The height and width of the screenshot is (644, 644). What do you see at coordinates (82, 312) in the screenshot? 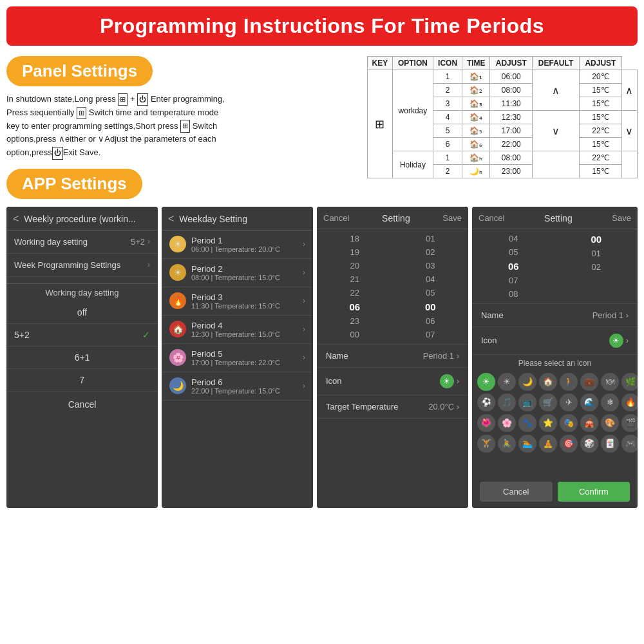
I see `dropdown-off-label: off` at bounding box center [82, 312].